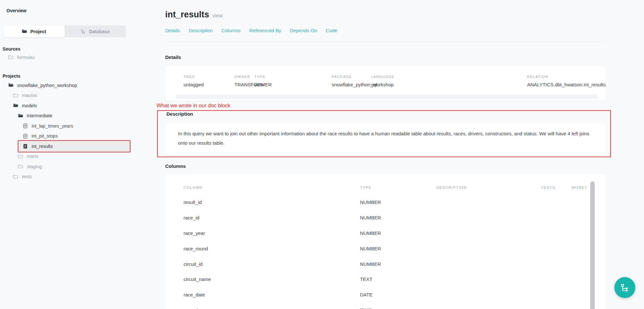  I want to click on lineage-graph-icon, so click(625, 288).